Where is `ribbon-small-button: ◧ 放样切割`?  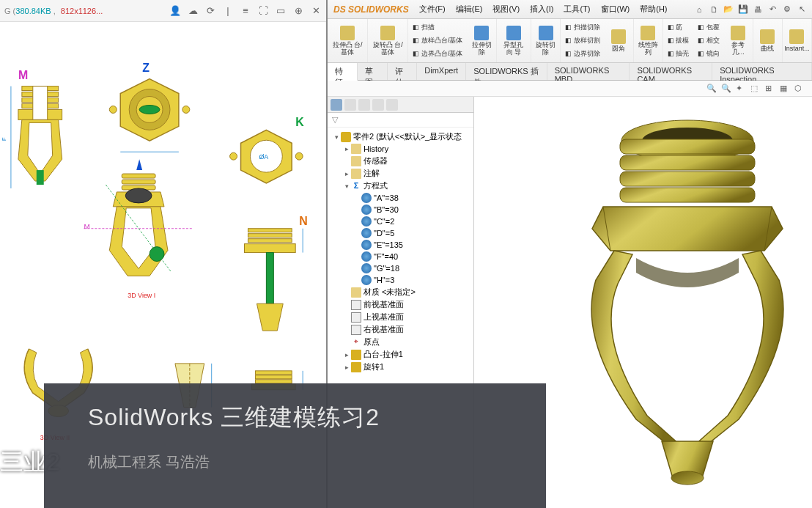 ribbon-small-button: ◧ 放样切割 is located at coordinates (583, 41).